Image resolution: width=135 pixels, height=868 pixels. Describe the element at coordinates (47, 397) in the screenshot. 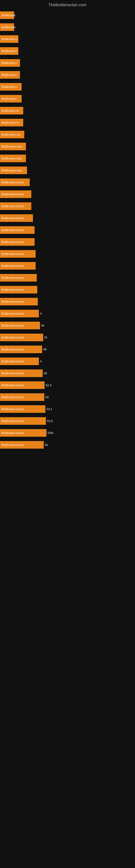

I see `bar-value: 52.` at that location.